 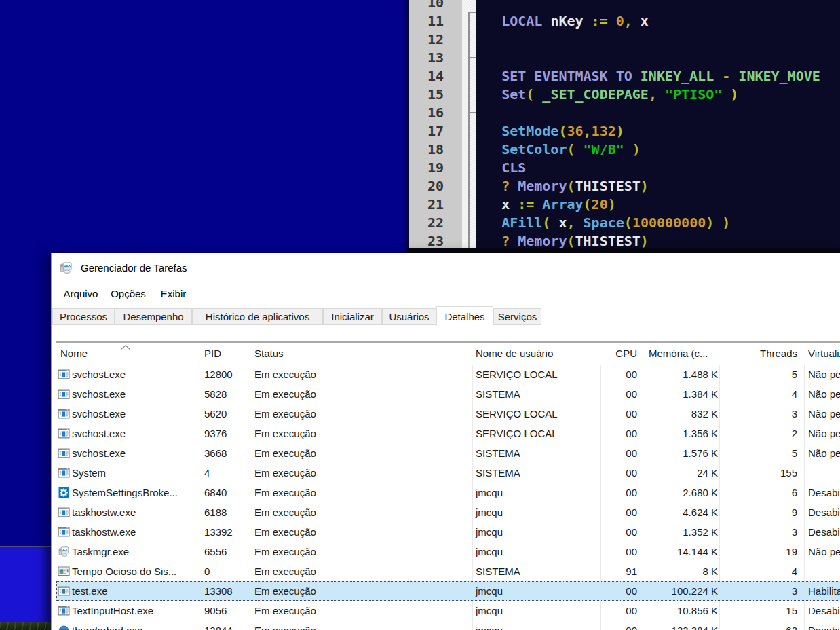 What do you see at coordinates (64, 551) in the screenshot?
I see `taskmgr-icon` at bounding box center [64, 551].